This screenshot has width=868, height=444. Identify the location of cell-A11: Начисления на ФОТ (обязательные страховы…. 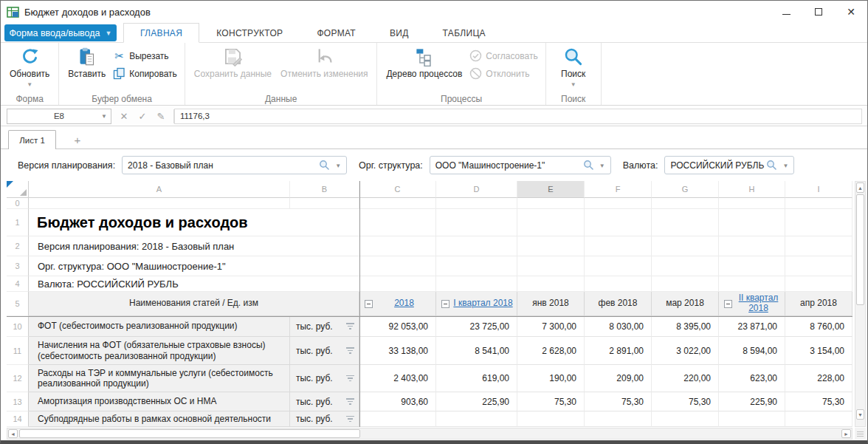
(159, 351).